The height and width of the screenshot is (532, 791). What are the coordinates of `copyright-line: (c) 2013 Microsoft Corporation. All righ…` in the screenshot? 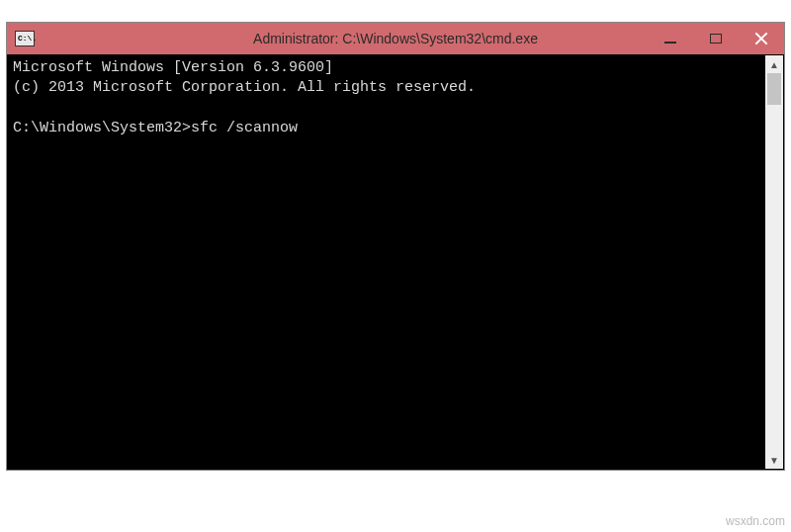 It's located at (244, 87).